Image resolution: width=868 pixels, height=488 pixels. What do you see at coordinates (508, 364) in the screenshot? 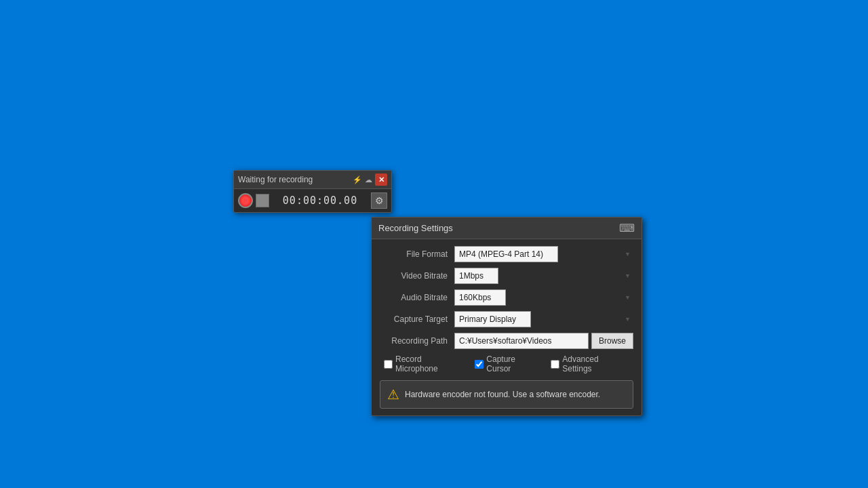
I see `capture-cursor-checkbox-label: Capture Cursor` at bounding box center [508, 364].